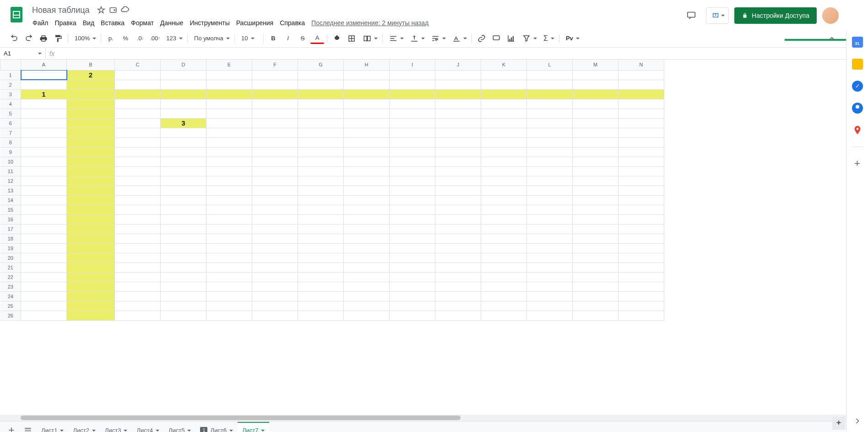 This screenshot has height=432, width=868. I want to click on font-size-select: 10, so click(249, 38).